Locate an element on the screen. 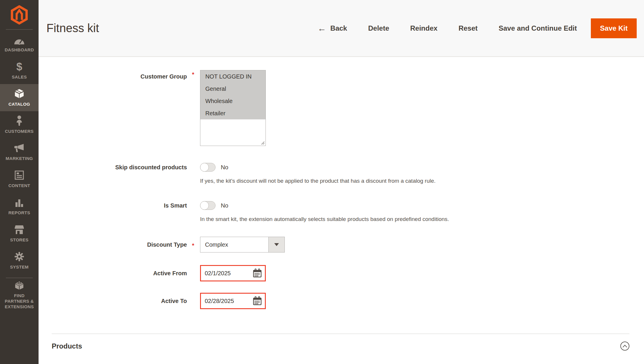  active-from-field is located at coordinates (233, 273).